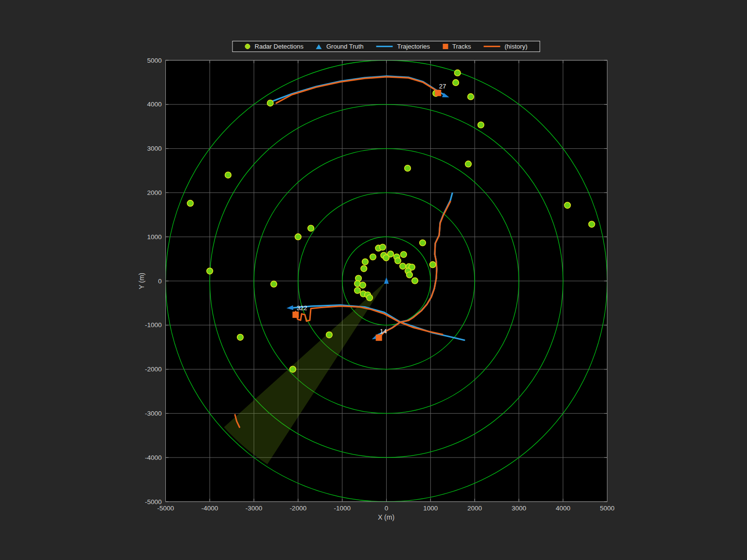 Image resolution: width=747 pixels, height=560 pixels. I want to click on legend-dot-icon, so click(248, 47).